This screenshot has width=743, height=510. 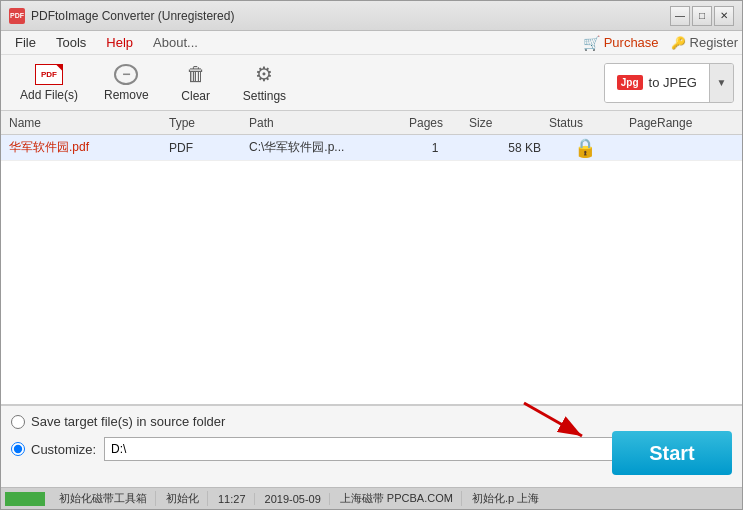 What do you see at coordinates (585, 148) in the screenshot?
I see `cell-status: 🔒` at bounding box center [585, 148].